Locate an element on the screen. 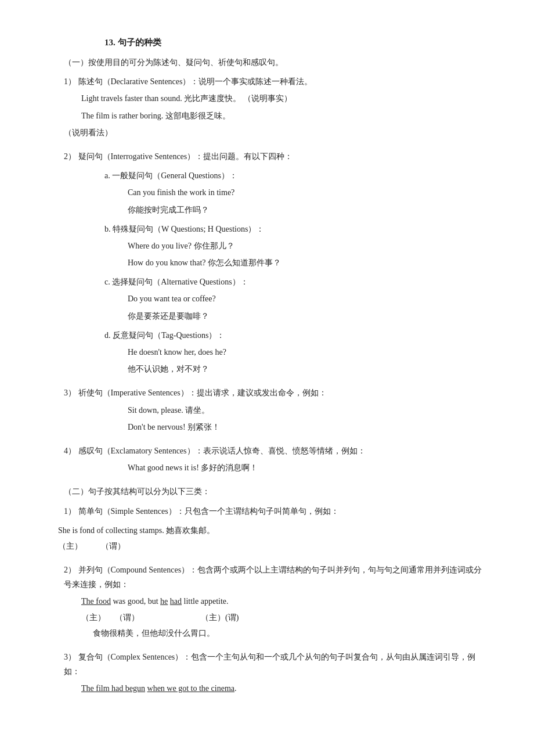 This screenshot has height=756, width=534. interrogative-a-ex2: 你能按时完成工作吗？ is located at coordinates (273, 210).